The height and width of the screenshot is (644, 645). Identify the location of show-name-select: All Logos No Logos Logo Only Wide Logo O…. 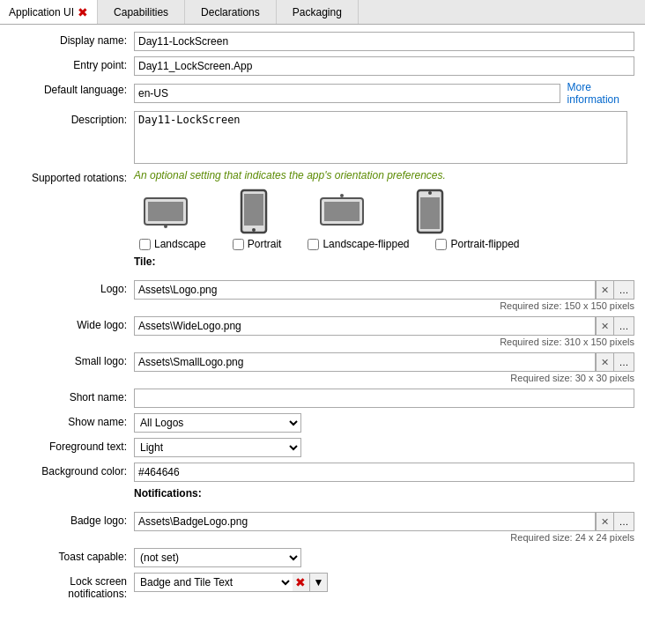
(218, 423).